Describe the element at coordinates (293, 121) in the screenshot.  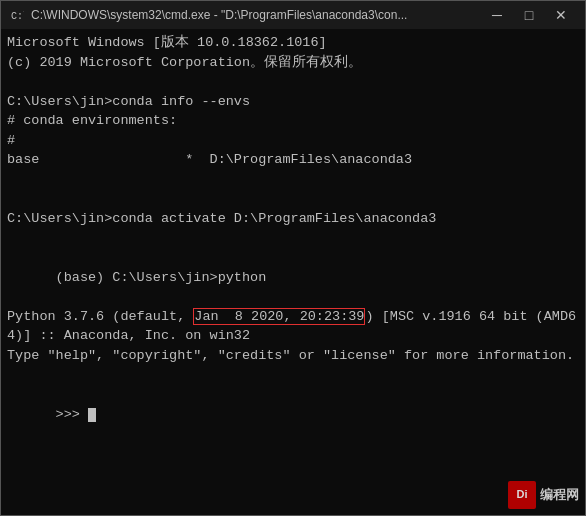
I see `console-line-5: # conda environments:` at that location.